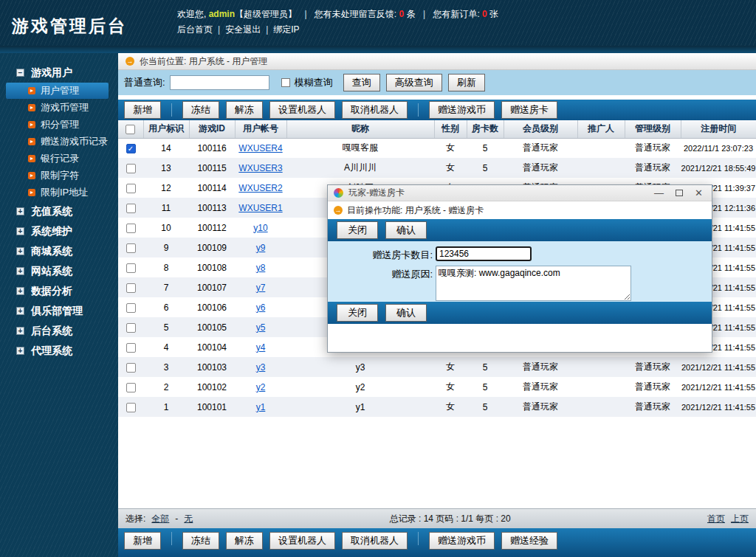 The image size is (756, 557). I want to click on maximize-icon, so click(679, 193).